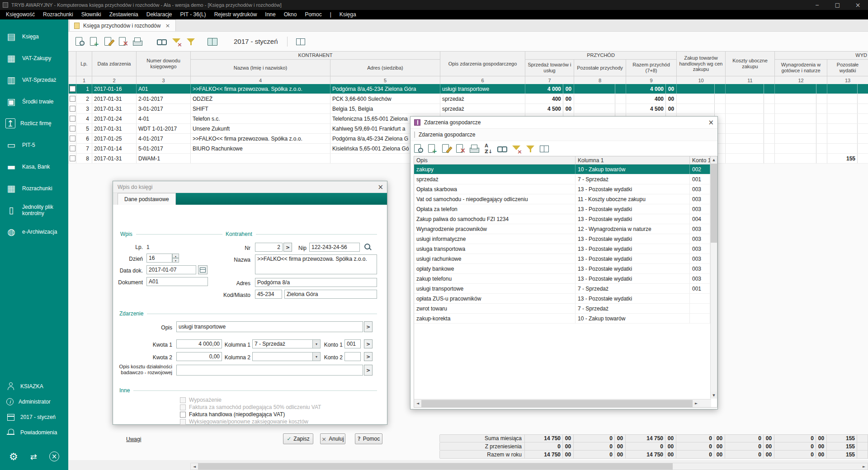 The width and height of the screenshot is (868, 470). I want to click on tab-ksiega: Księga przychodów i rozchodów, so click(123, 25).